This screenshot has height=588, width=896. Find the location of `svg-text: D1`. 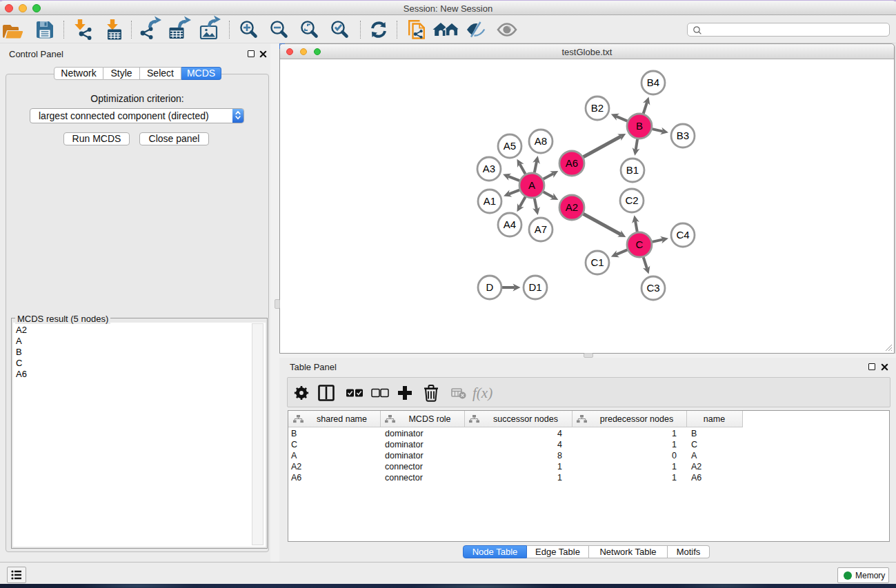

svg-text: D1 is located at coordinates (535, 287).